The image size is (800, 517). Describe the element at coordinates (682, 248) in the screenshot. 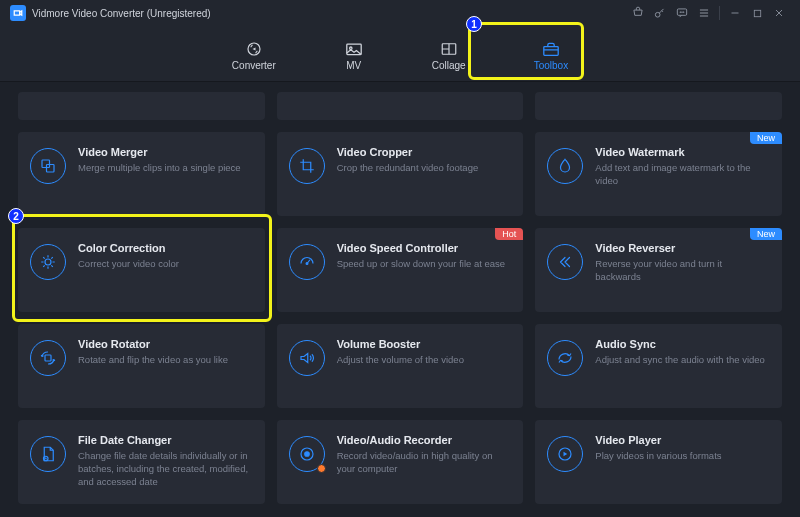

I see `tool-title: Video Reverser` at that location.